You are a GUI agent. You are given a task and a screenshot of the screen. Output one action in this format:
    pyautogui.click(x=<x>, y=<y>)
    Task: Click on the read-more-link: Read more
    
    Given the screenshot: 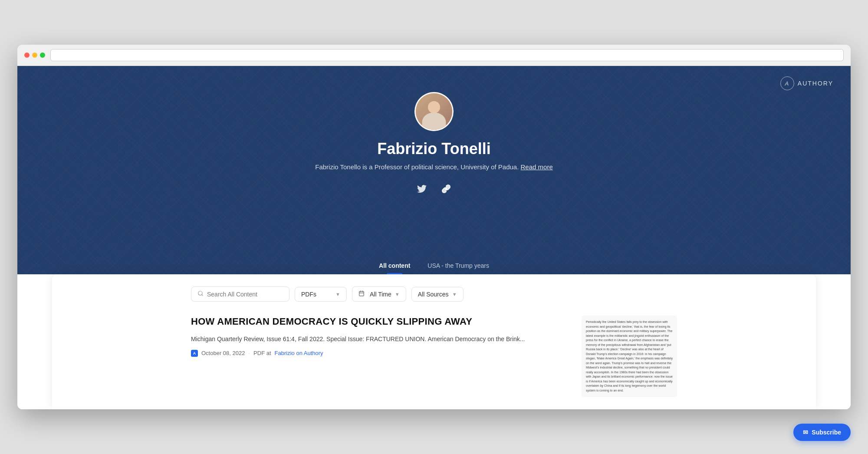 What is the action you would take?
    pyautogui.click(x=537, y=167)
    